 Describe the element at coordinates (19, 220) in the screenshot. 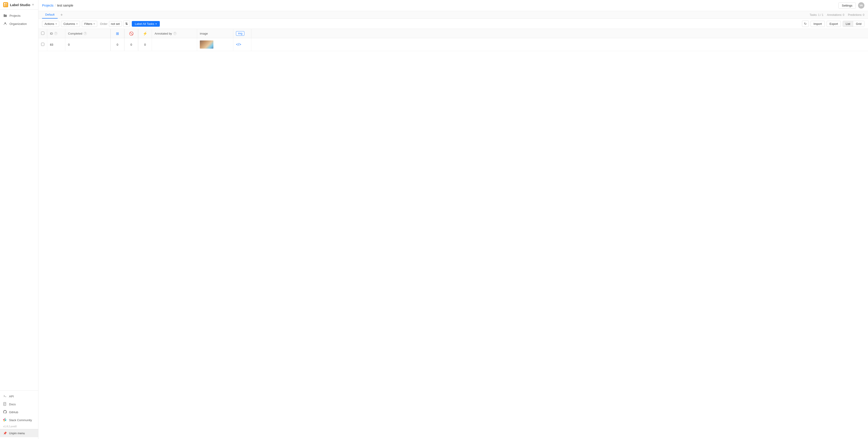

I see `sidebar: Label Studio × Projects Organization API` at that location.